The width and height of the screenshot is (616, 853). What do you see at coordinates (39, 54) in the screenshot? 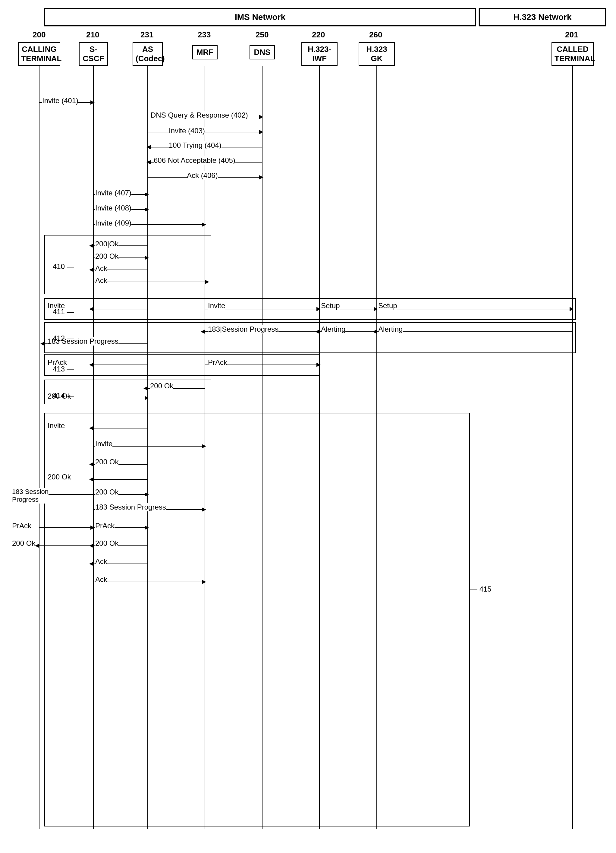
I see `entity-calling-terminal: CALLINGTERMINAL` at bounding box center [39, 54].